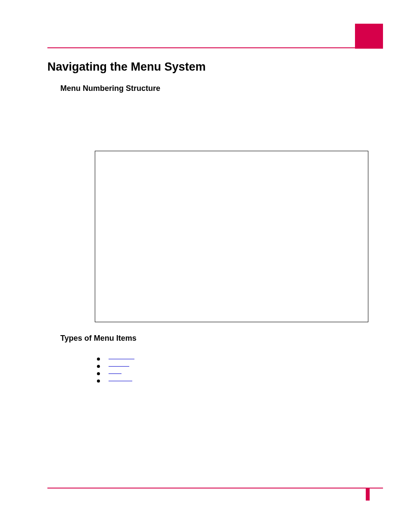 This screenshot has height=532, width=411. Describe the element at coordinates (110, 89) in the screenshot. I see `section-heading-numbering: Menu Numbering Structure` at that location.